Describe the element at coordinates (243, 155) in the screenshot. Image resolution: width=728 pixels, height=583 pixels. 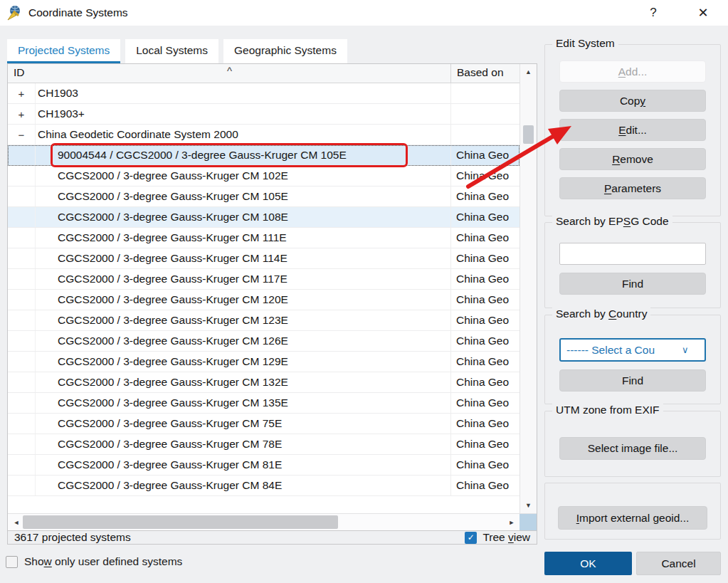
I see `row-label: 90004544 / CGCS2000 / 3-degree Gauss-Kru…` at that location.